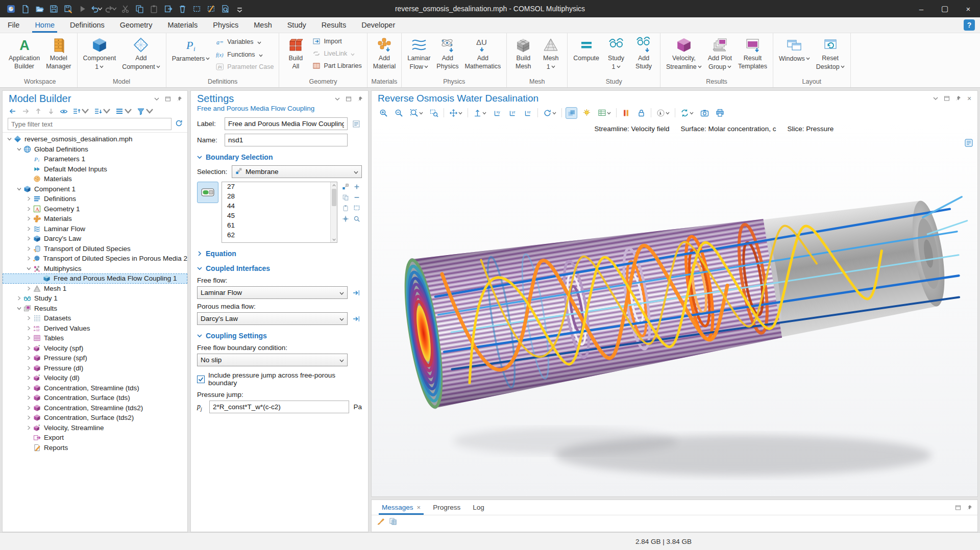  Describe the element at coordinates (39, 9) in the screenshot. I see `open-file-icon` at that location.